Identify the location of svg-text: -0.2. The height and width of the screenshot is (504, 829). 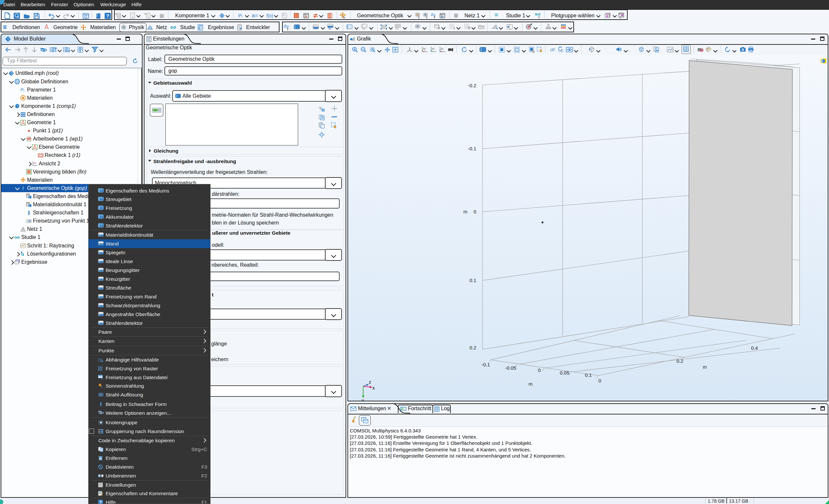
(472, 85).